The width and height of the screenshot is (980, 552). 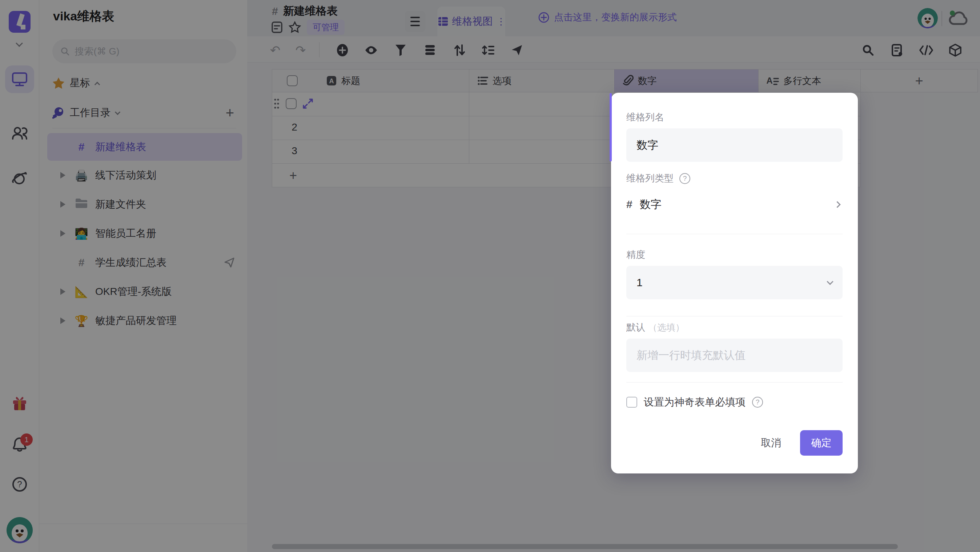 What do you see at coordinates (645, 117) in the screenshot?
I see `field-name-label: 维格列名` at bounding box center [645, 117].